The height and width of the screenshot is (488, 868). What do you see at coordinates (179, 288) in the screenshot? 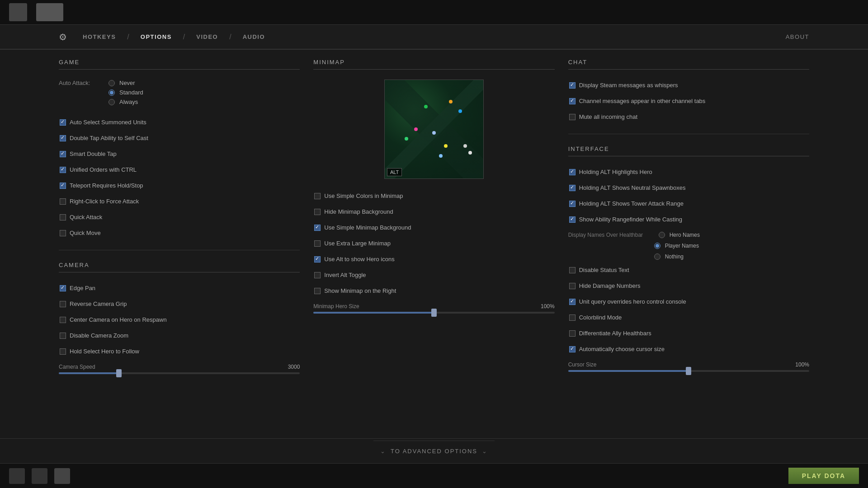
I see `camera-checkbox-0: Edge Pan` at bounding box center [179, 288].